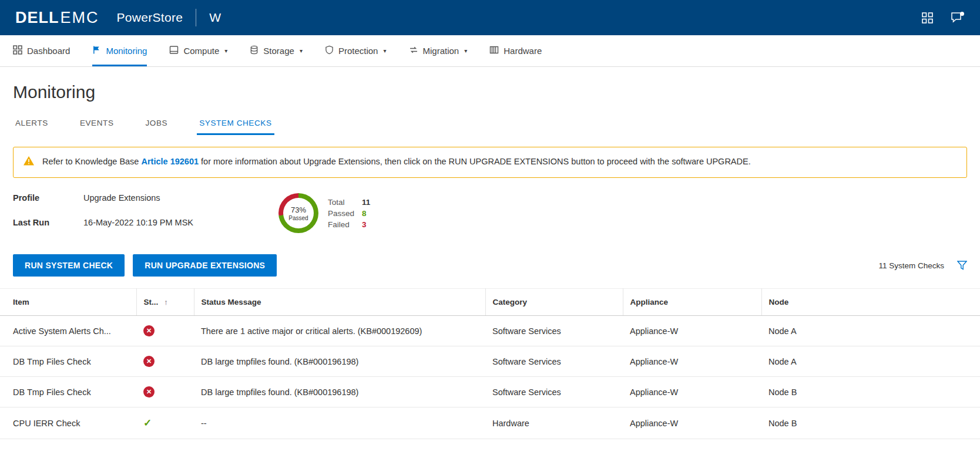 Image resolution: width=980 pixels, height=465 pixels. What do you see at coordinates (276, 50) in the screenshot?
I see `nav-item-storage: Storage ▾` at bounding box center [276, 50].